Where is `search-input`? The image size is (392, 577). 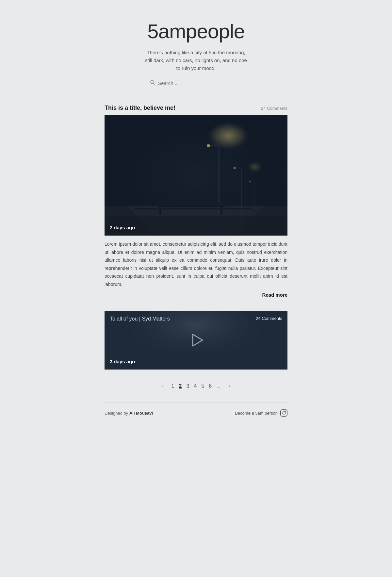 search-input is located at coordinates (194, 83).